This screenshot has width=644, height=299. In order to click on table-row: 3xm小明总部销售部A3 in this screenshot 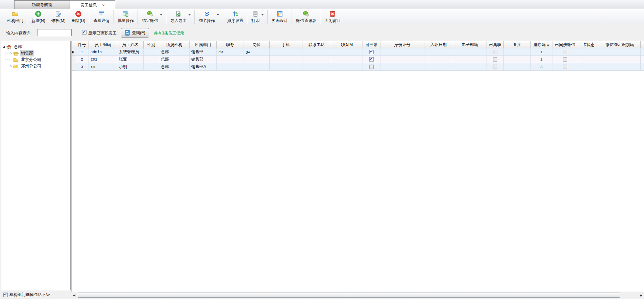, I will do `click(358, 67)`.